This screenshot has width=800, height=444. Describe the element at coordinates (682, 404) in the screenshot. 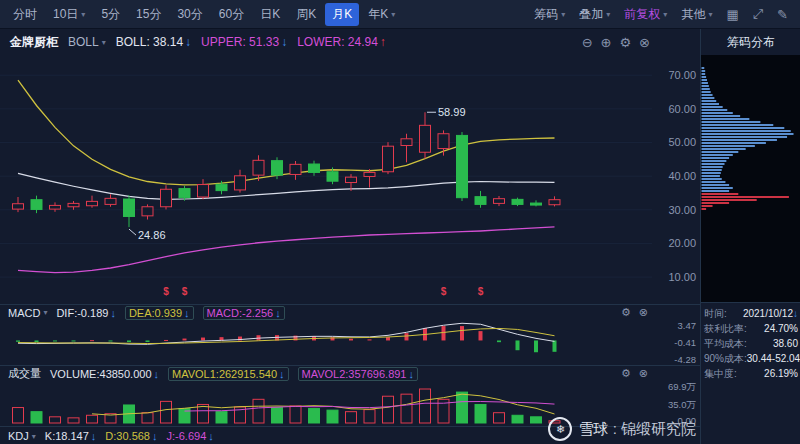

I see `volume-axis-label: 35.0万` at that location.